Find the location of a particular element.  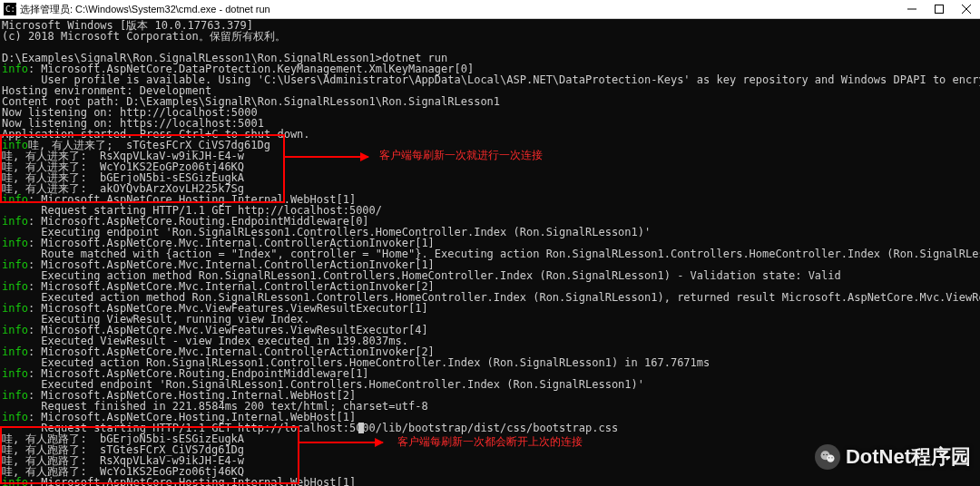

maximize-button is located at coordinates (939, 9).